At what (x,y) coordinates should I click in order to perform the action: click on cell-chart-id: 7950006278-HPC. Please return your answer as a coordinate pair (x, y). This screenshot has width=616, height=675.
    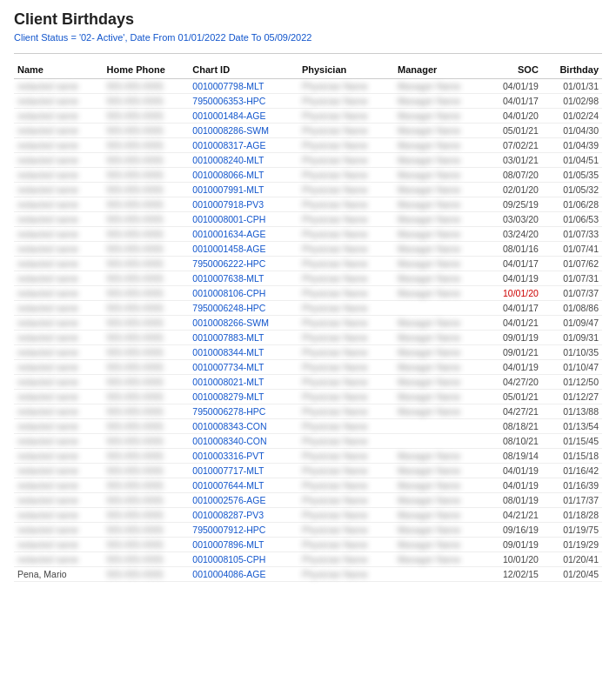
    Looking at the image, I should click on (244, 412).